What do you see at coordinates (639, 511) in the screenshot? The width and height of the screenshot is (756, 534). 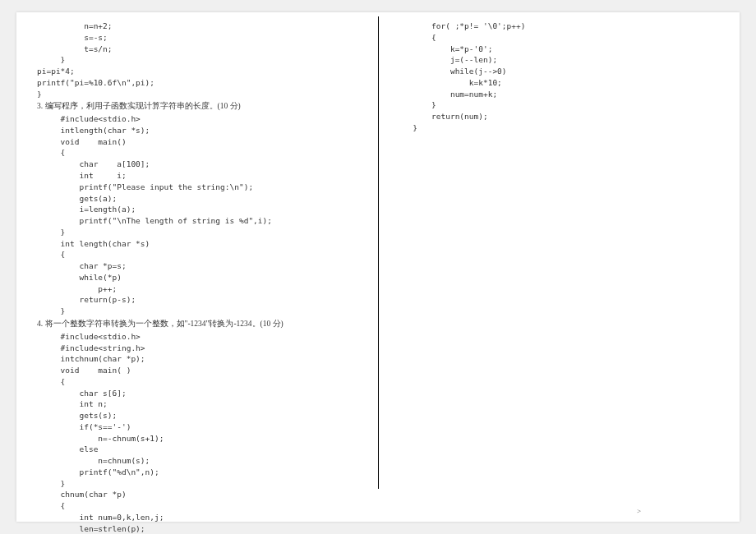 I see `page-number: >` at bounding box center [639, 511].